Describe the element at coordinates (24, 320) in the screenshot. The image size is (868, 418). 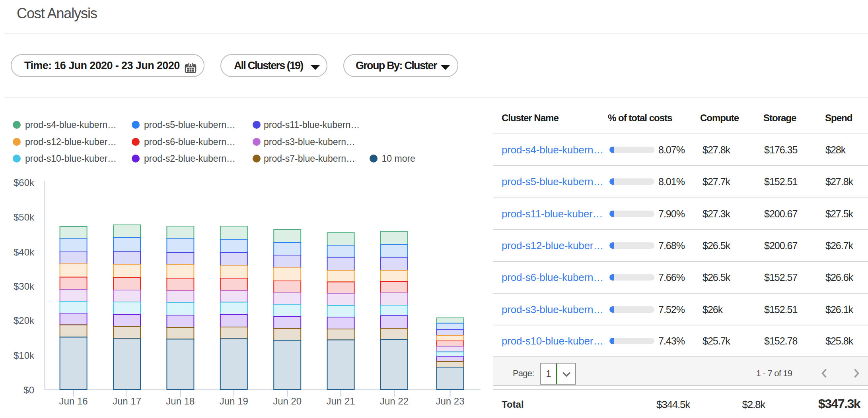
I see `svg-text: $20k` at that location.